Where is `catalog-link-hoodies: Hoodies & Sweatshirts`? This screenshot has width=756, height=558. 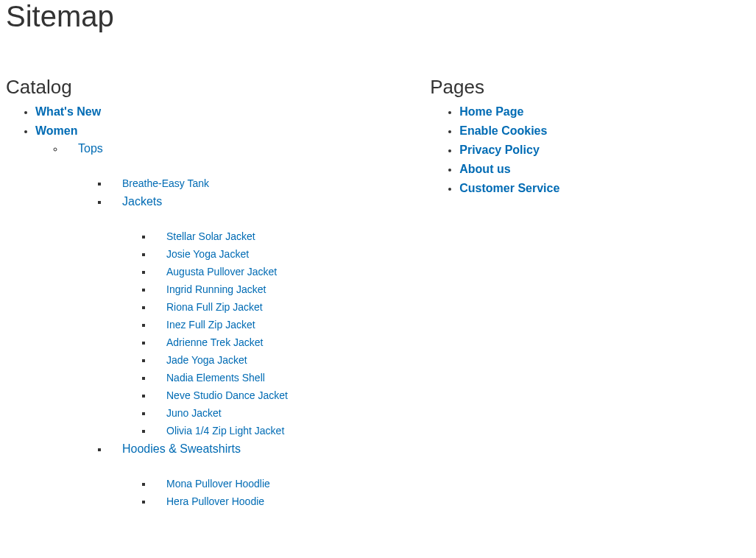
catalog-link-hoodies: Hoodies & Sweatshirts is located at coordinates (175, 449).